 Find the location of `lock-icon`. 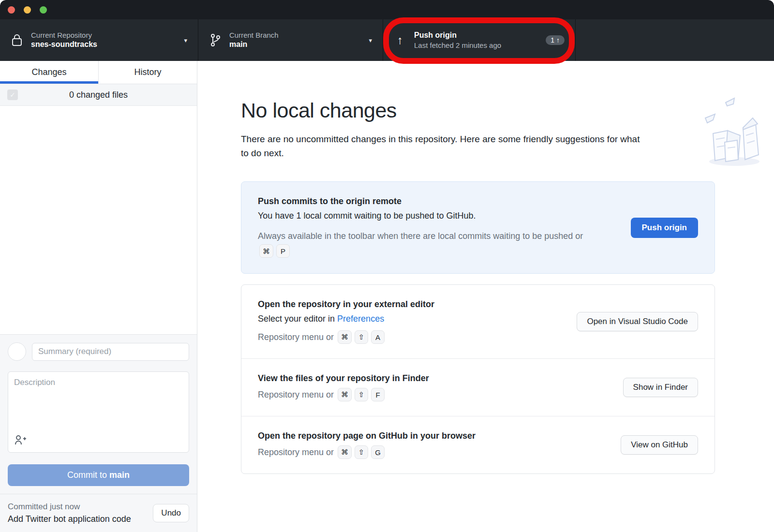

lock-icon is located at coordinates (17, 40).